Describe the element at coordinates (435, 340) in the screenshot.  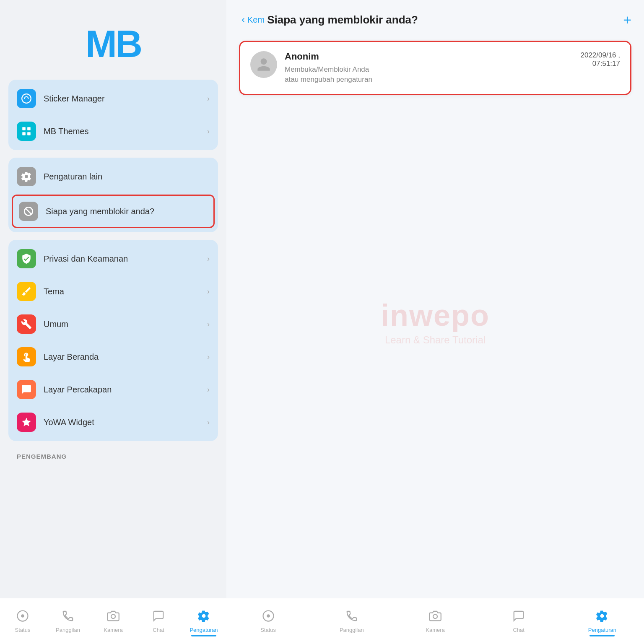
I see `watermark-sub: Learn & Share Tutorial` at that location.